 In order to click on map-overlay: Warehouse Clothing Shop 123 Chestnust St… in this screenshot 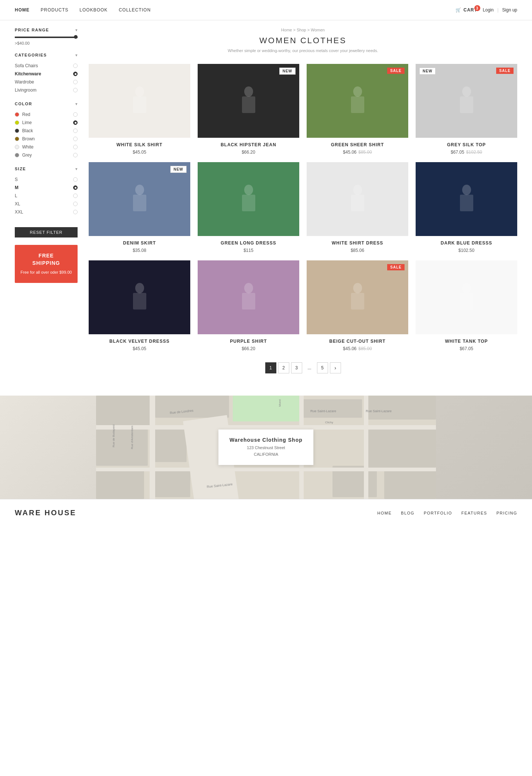, I will do `click(266, 447)`.